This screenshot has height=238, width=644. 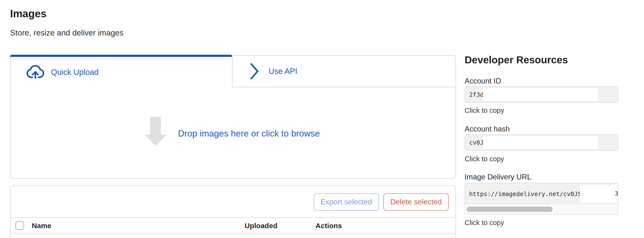 I want to click on horizontal-scrollbar-thumb, so click(x=510, y=209).